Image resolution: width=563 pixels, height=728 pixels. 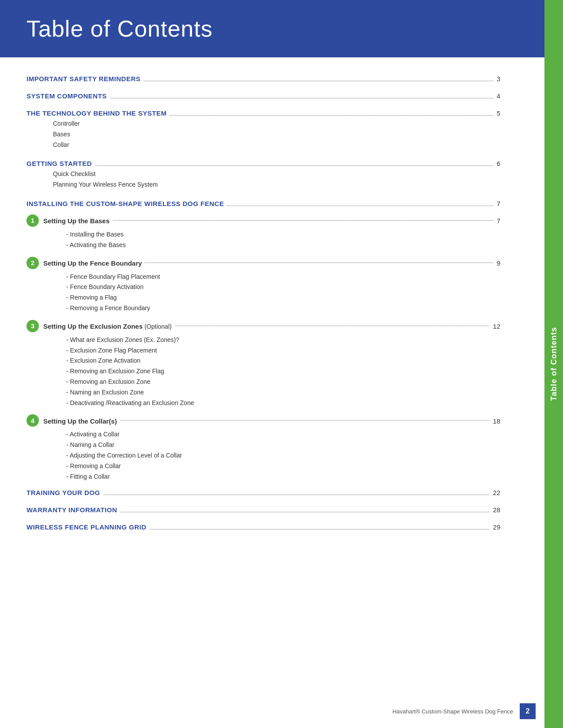 What do you see at coordinates (80, 421) in the screenshot?
I see `toc-numbered-label-4: Setting Up the Collar(s)` at bounding box center [80, 421].